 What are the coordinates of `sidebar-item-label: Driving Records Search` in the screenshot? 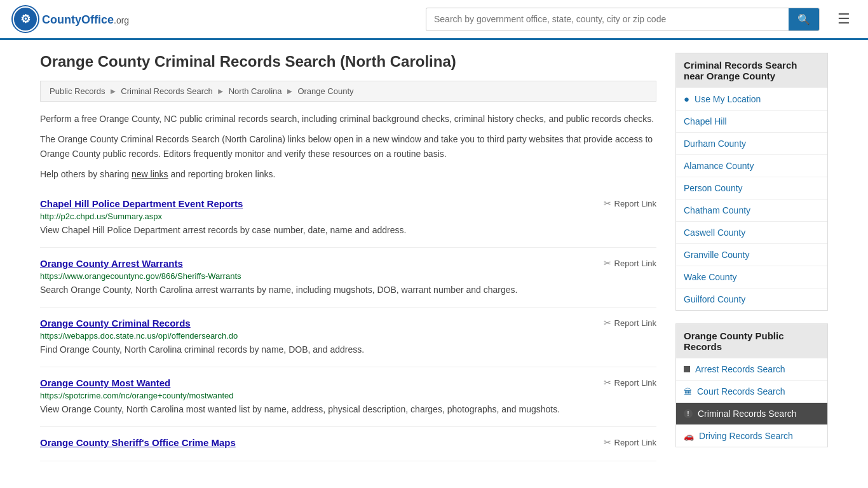 It's located at (746, 436).